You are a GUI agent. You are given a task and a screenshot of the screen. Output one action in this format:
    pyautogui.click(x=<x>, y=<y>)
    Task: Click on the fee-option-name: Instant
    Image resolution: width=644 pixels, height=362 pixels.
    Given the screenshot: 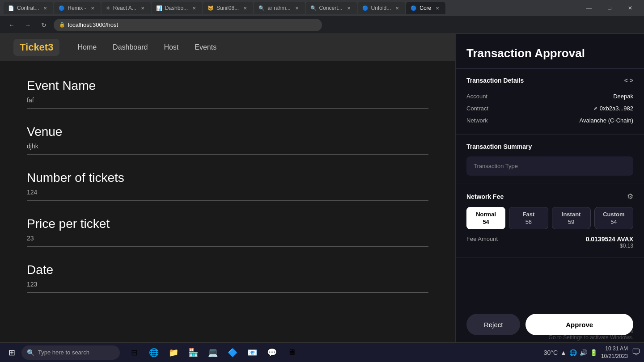 What is the action you would take?
    pyautogui.click(x=572, y=215)
    